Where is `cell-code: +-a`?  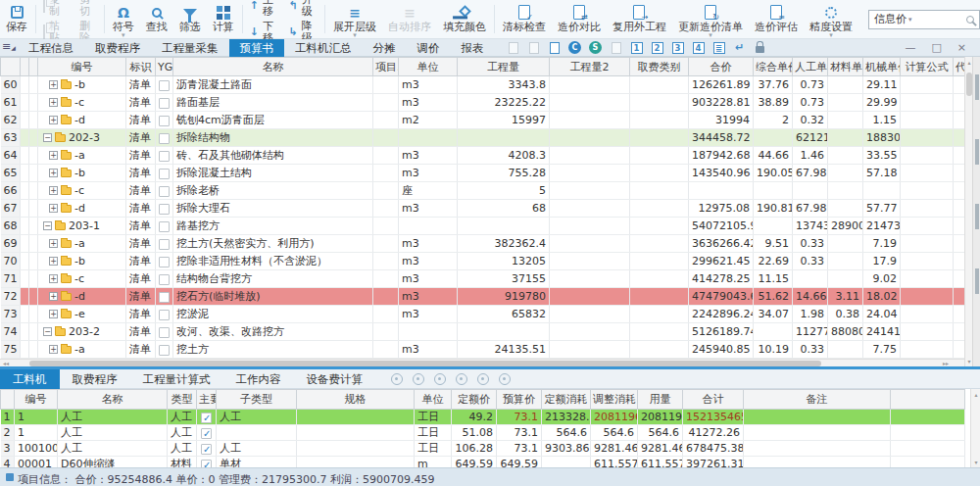 cell-code: +-a is located at coordinates (82, 350).